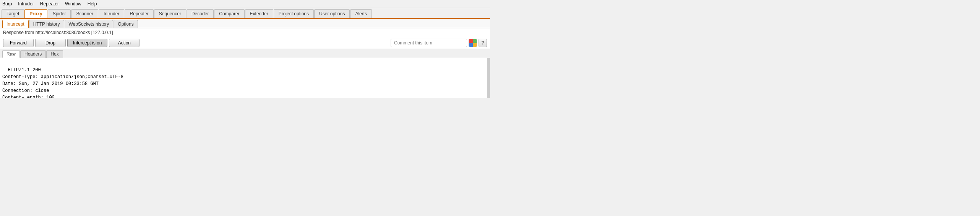  What do you see at coordinates (15, 24) in the screenshot?
I see `sub-tab-intercept: Intercept` at bounding box center [15, 24].